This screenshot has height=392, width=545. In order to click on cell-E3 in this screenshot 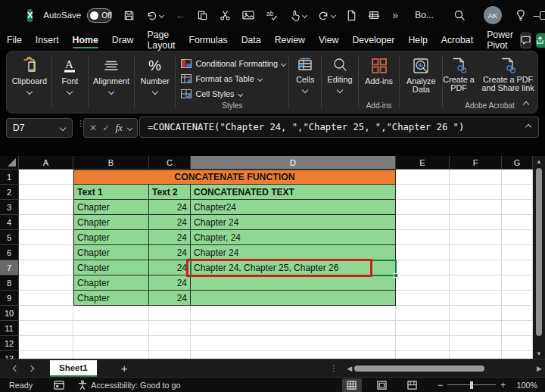, I will do `click(422, 207)`.